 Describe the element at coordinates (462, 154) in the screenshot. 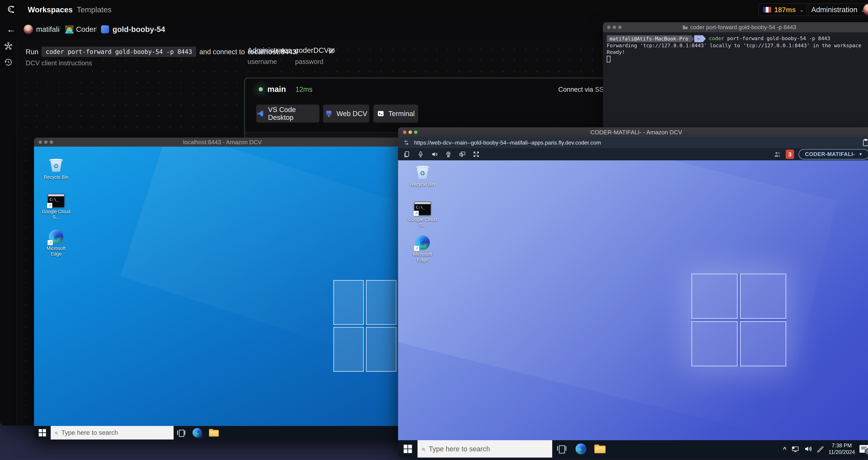

I see `displays-icon` at that location.